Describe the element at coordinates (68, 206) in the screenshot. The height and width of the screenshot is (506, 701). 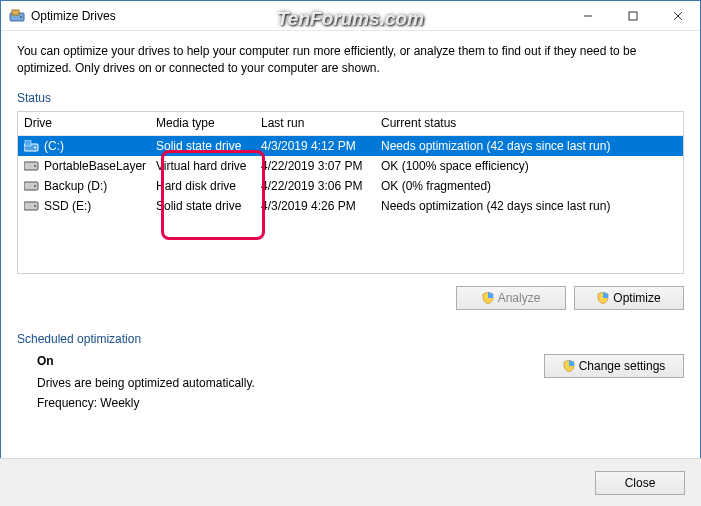
I see `drive-name: SSD (E:)` at that location.